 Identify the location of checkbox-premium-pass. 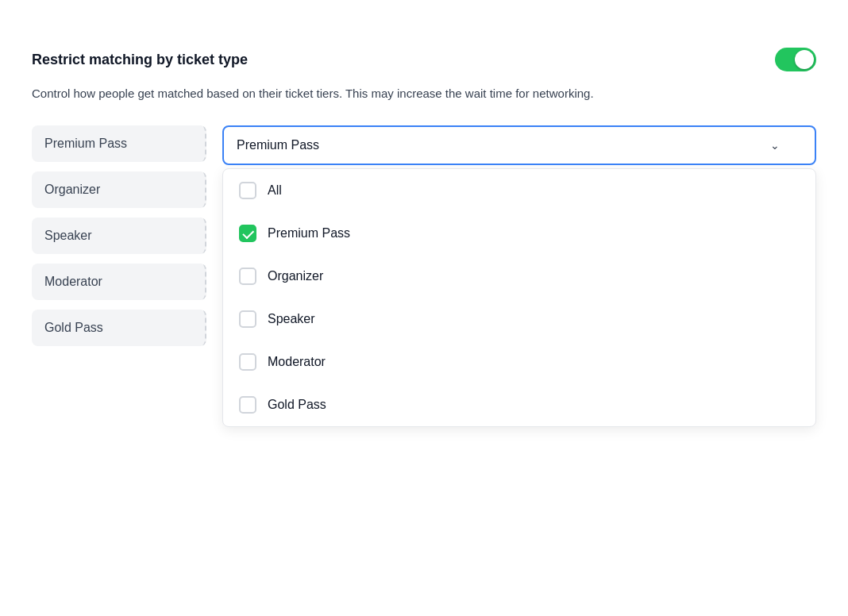
(248, 233).